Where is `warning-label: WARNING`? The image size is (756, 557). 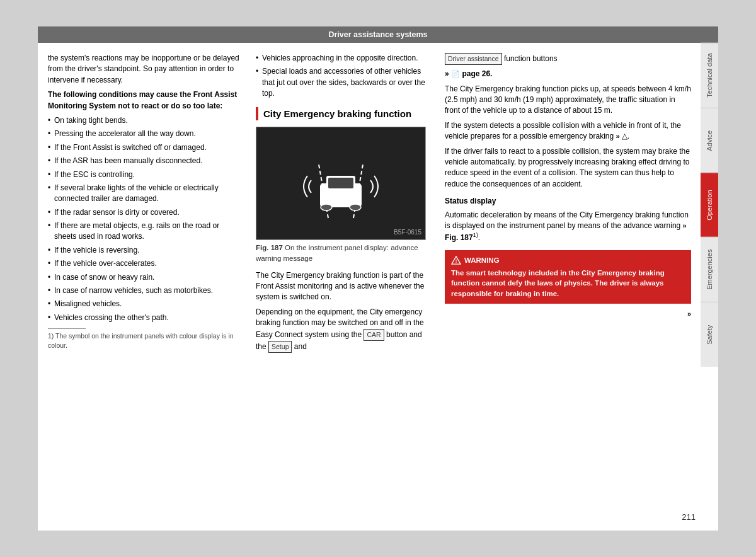
warning-label: WARNING is located at coordinates (482, 261).